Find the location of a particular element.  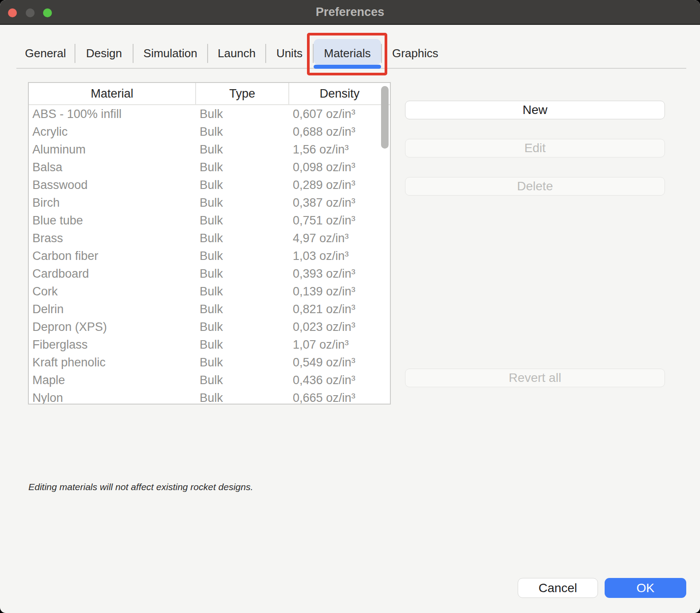

cell-material: Nylon is located at coordinates (113, 398).